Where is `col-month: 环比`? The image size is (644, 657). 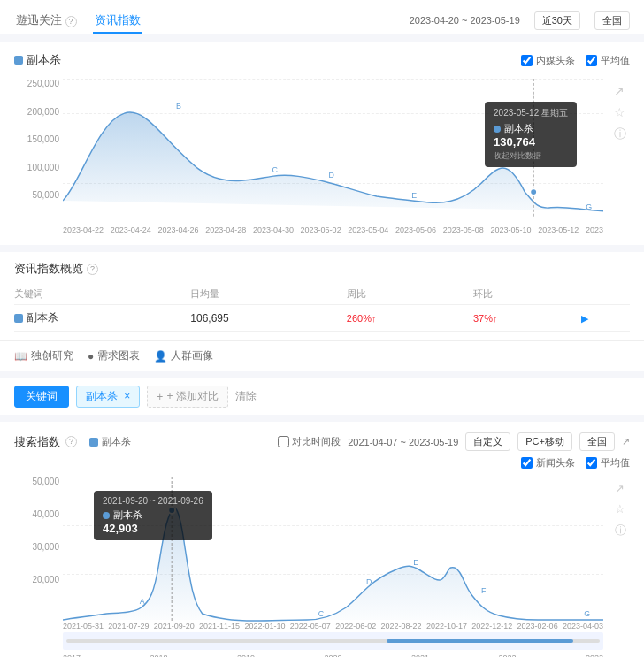 col-month: 环比 is located at coordinates (527, 294).